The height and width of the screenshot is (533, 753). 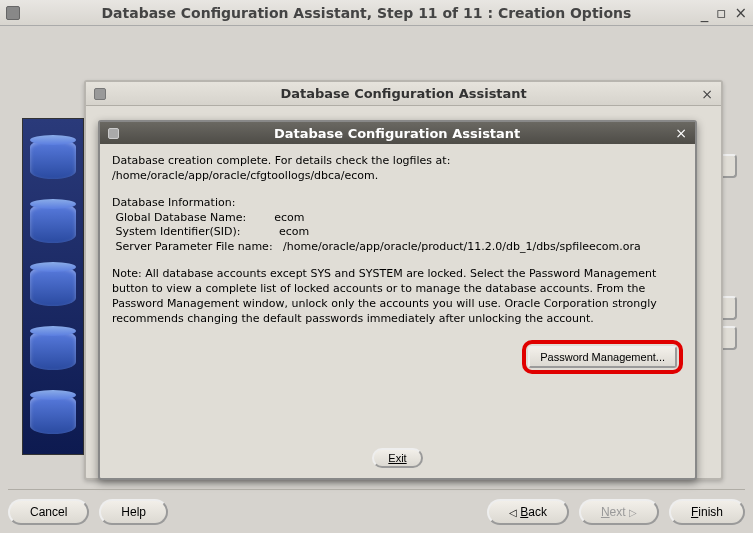 I want to click on log-path: /home/oracle/app/oracle/cfgtoollogs/dbca…, so click(x=245, y=176).